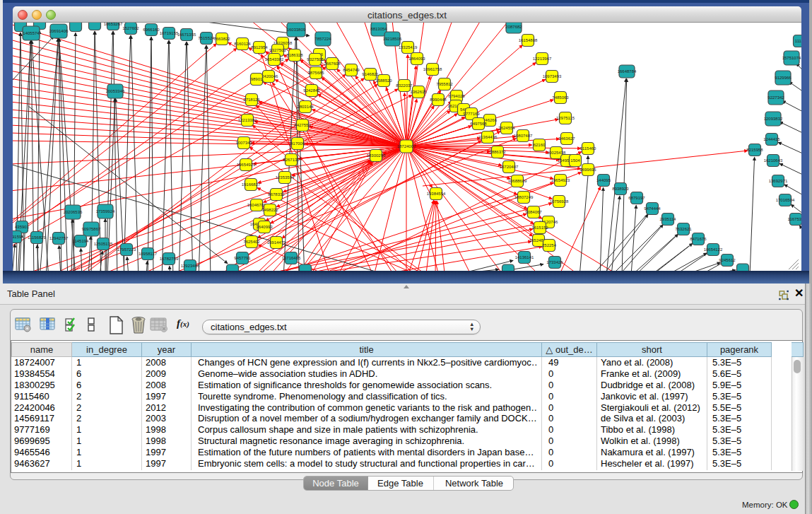  What do you see at coordinates (286, 177) in the screenshot?
I see `svg-text: 12353594` at bounding box center [286, 177].